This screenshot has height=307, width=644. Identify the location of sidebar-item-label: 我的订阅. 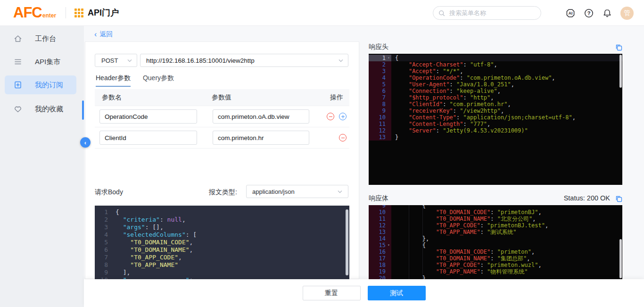
(49, 85).